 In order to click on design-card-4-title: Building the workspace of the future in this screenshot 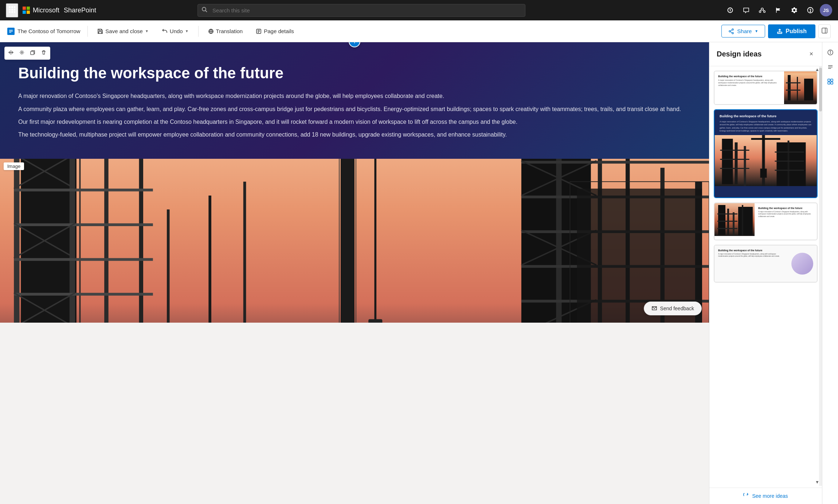, I will do `click(751, 251)`.